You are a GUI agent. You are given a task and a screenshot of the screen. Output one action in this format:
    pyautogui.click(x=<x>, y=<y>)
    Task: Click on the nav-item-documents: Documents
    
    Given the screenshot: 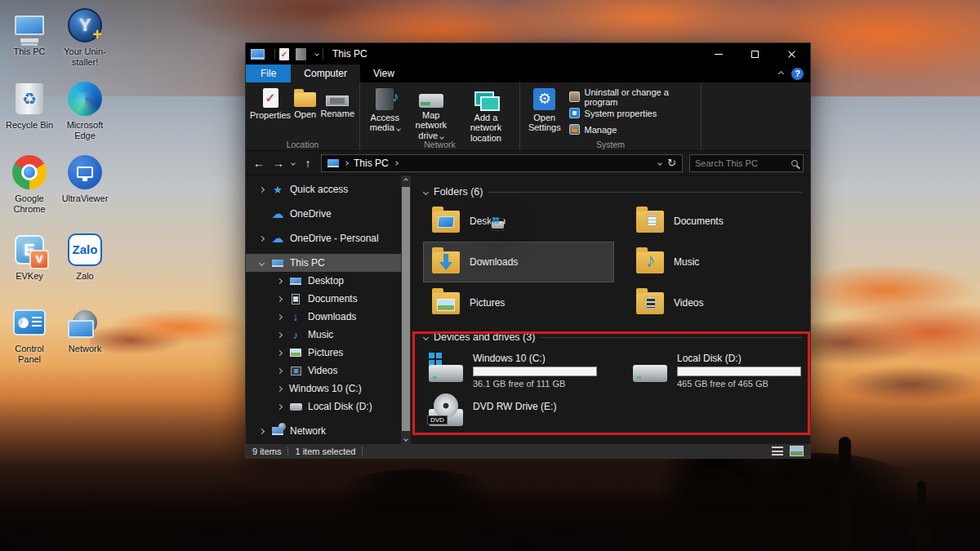 What is the action you would take?
    pyautogui.click(x=323, y=299)
    